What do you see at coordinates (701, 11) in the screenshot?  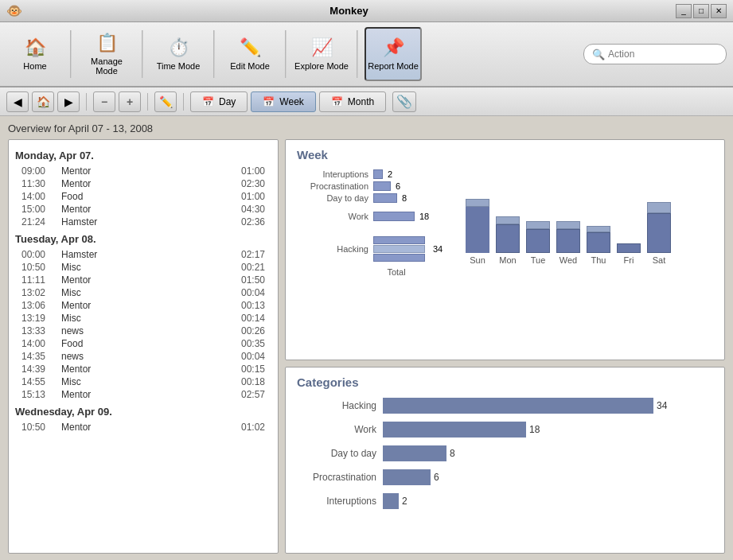 I see `window-controls: _ □ ✕` at bounding box center [701, 11].